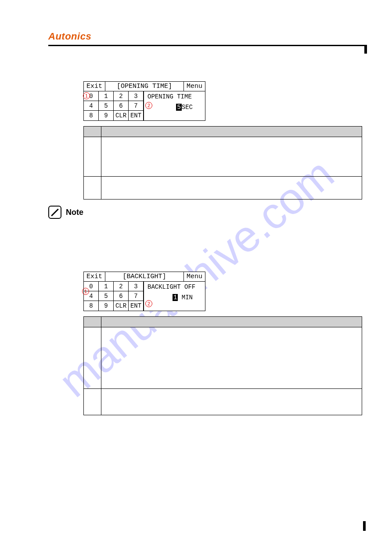 This screenshot has width=392, height=555. Describe the element at coordinates (205, 212) in the screenshot. I see `note-row: Note` at that location.